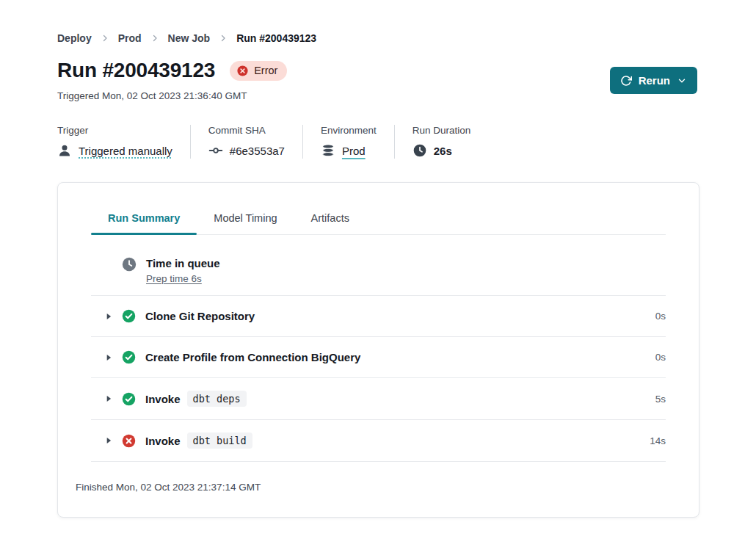 The height and width of the screenshot is (536, 756). What do you see at coordinates (626, 81) in the screenshot?
I see `rotate-cw-icon` at bounding box center [626, 81].